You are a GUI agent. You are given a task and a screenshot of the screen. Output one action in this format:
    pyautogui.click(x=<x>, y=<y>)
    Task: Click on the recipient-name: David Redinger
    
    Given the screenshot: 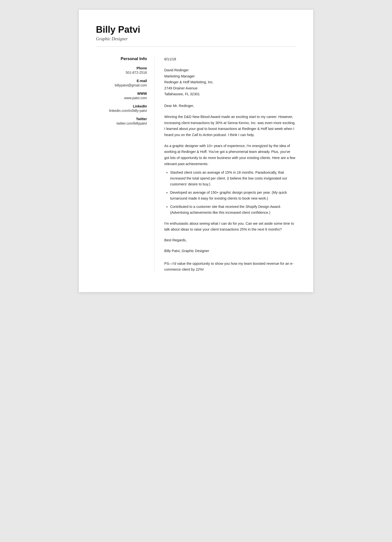 What is the action you would take?
    pyautogui.click(x=230, y=70)
    